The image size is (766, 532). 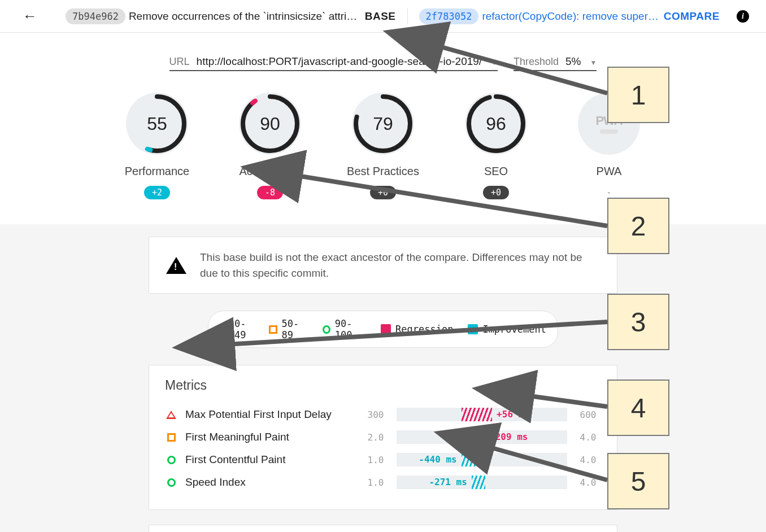 What do you see at coordinates (400, 265) in the screenshot?
I see `warning-text: This base build is not the exact ancesto…` at bounding box center [400, 265].